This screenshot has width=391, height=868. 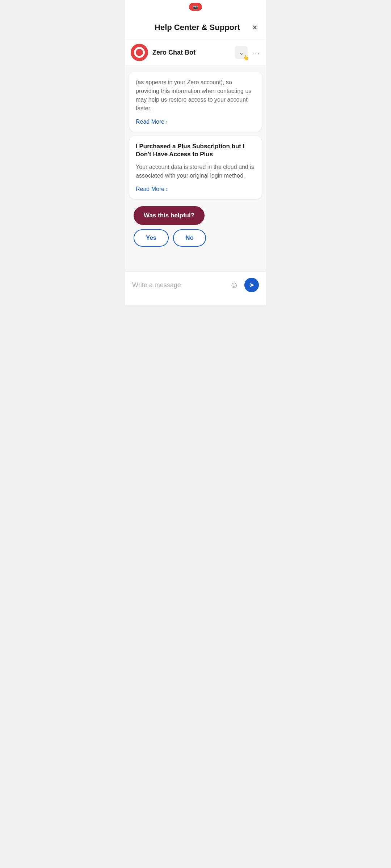 What do you see at coordinates (246, 58) in the screenshot?
I see `cursor-icon: 👆` at bounding box center [246, 58].